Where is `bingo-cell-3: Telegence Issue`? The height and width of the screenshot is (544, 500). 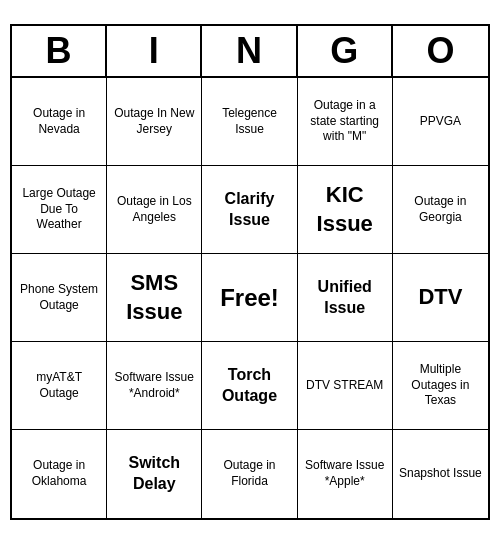
bingo-cell-3: Telegence Issue is located at coordinates (250, 122).